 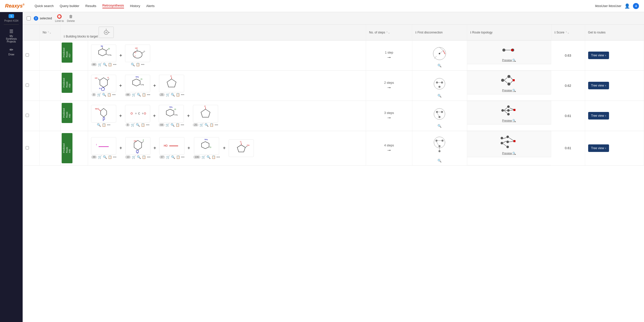 What do you see at coordinates (389, 32) in the screenshot?
I see `th-steps: No. of steps ⌃⌄` at bounding box center [389, 32].